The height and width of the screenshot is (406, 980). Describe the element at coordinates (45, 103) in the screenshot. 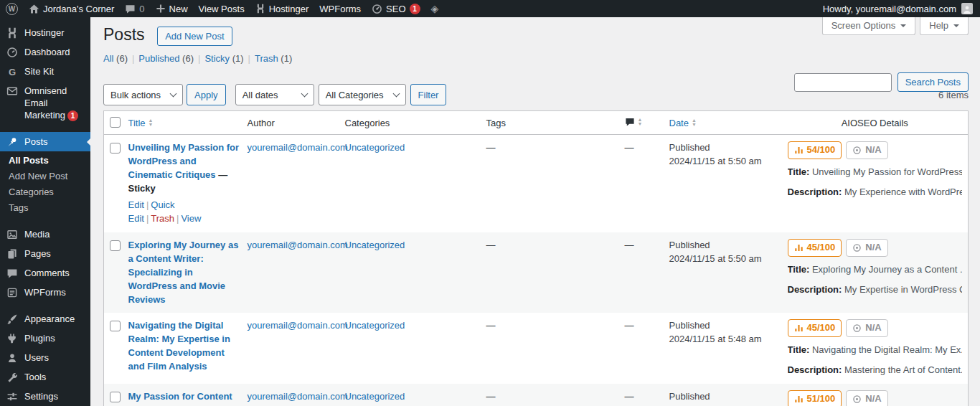

I see `sidebar-item-omnisend: Omnisend Email Marketing1` at that location.